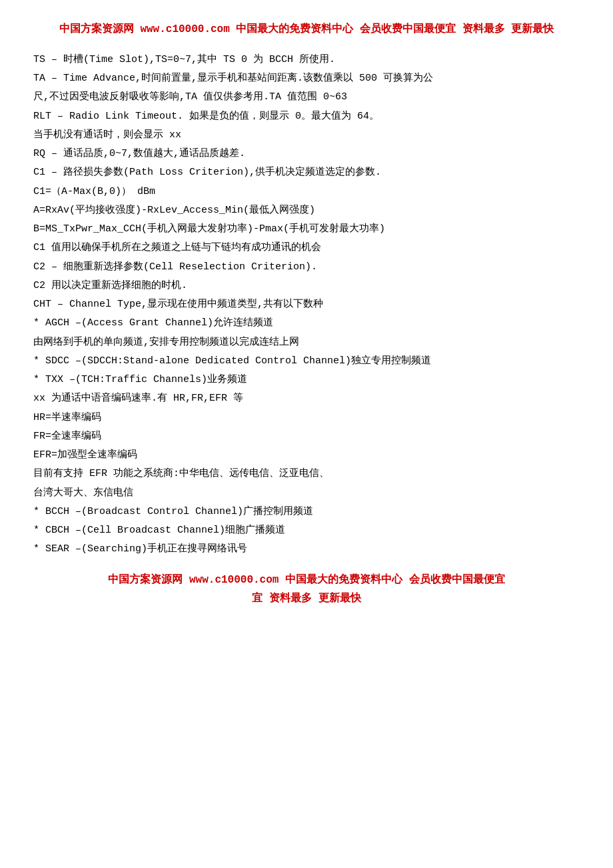  What do you see at coordinates (306, 248) in the screenshot?
I see `content-paragraph-10: C1 值用以确保手机所在之频道之上链与下链均有成功通讯的机会` at bounding box center [306, 248].